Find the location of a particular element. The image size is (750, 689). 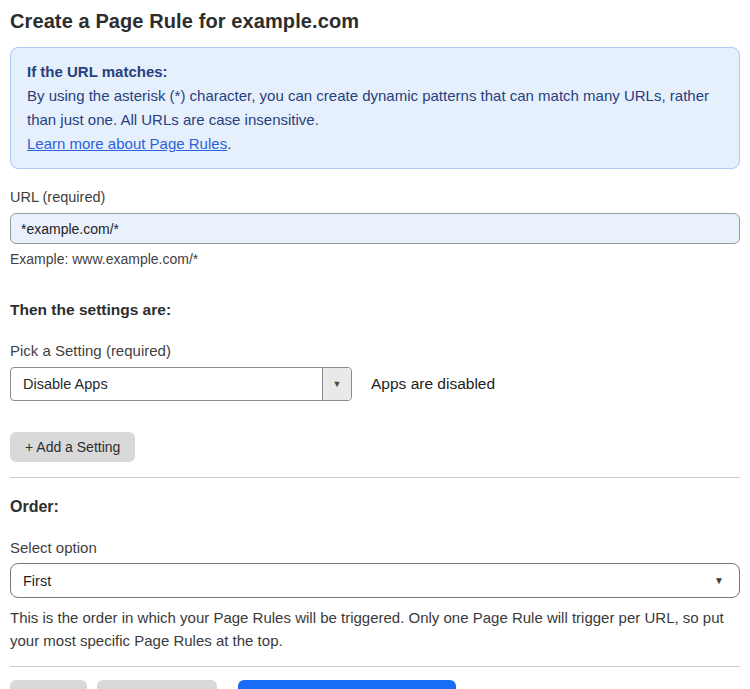

save-as-draft-button: Save as Draft is located at coordinates (157, 684).